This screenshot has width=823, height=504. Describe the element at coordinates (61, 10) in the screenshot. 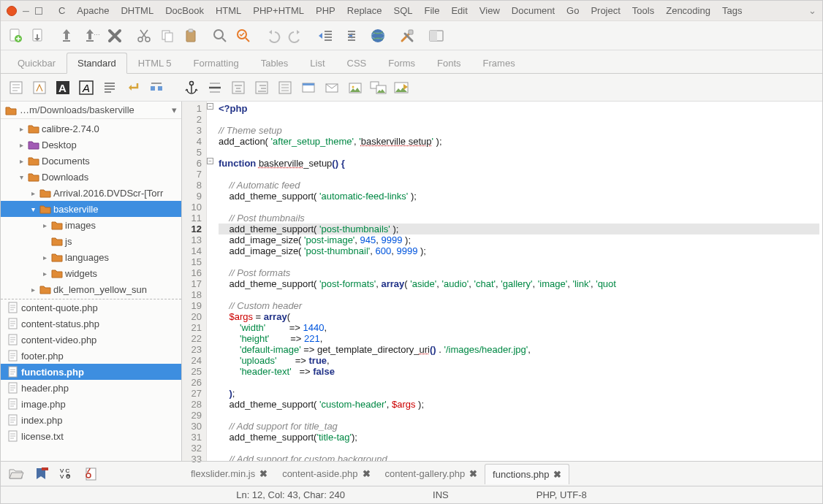

I see `menu-c: C` at that location.